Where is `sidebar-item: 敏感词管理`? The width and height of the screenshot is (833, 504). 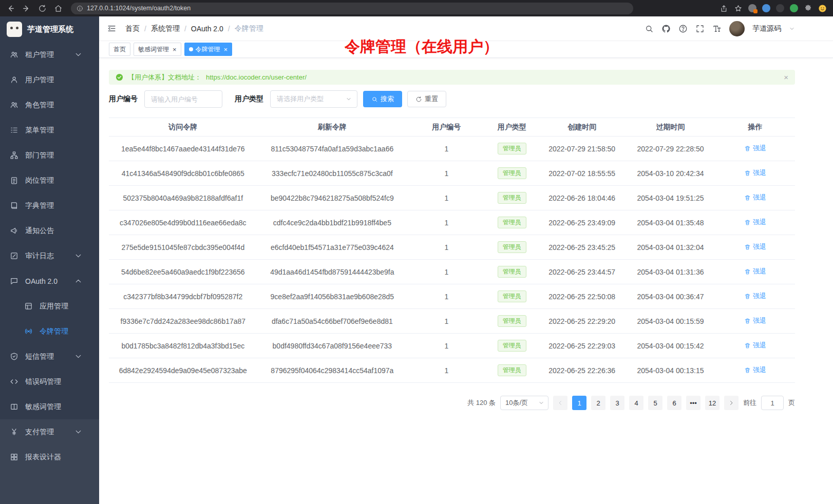
sidebar-item: 敏感词管理 is located at coordinates (49, 406).